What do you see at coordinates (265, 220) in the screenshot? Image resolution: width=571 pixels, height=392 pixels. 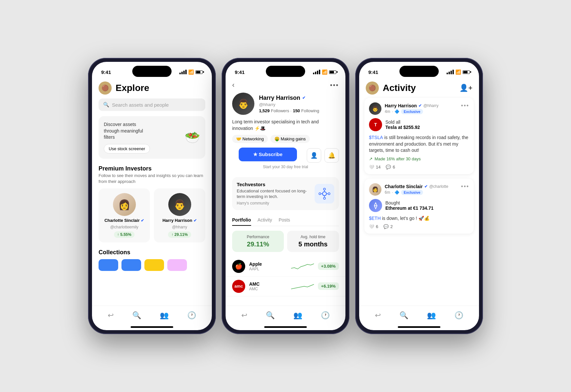 I see `tab-activity: Activity` at bounding box center [265, 220].